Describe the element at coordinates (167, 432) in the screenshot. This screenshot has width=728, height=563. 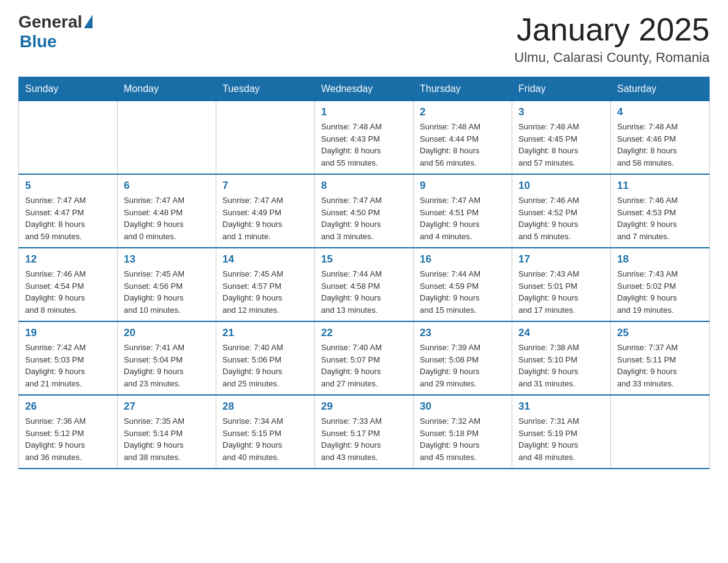
I see `day-cell: 27Sunrise: 7:35 AM Sunset: 5:14 PM Dayli…` at that location.